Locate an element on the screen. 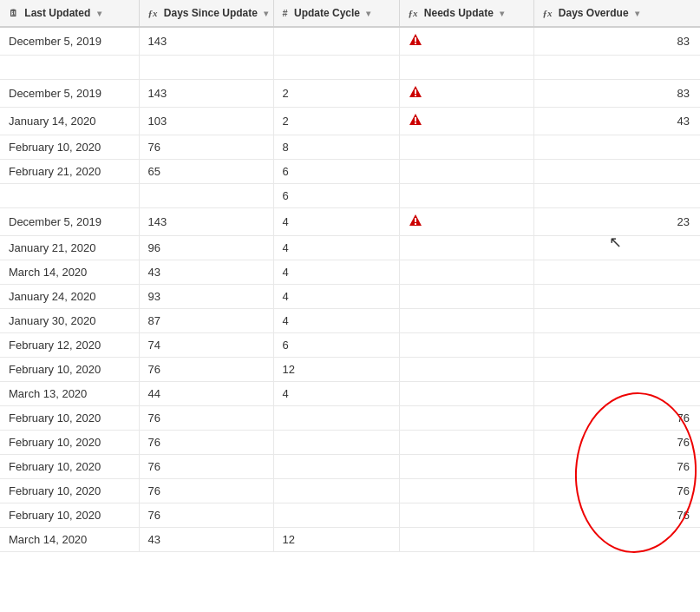 The image size is (700, 612). table-row: March 14, 20204312 is located at coordinates (350, 540).